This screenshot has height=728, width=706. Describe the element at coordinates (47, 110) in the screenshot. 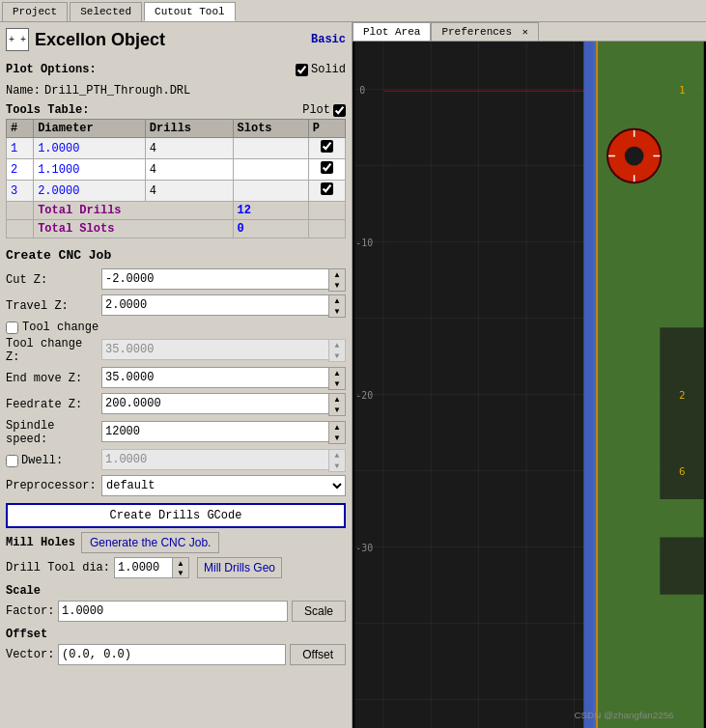

I see `tools-table-label: Tools Table:` at that location.